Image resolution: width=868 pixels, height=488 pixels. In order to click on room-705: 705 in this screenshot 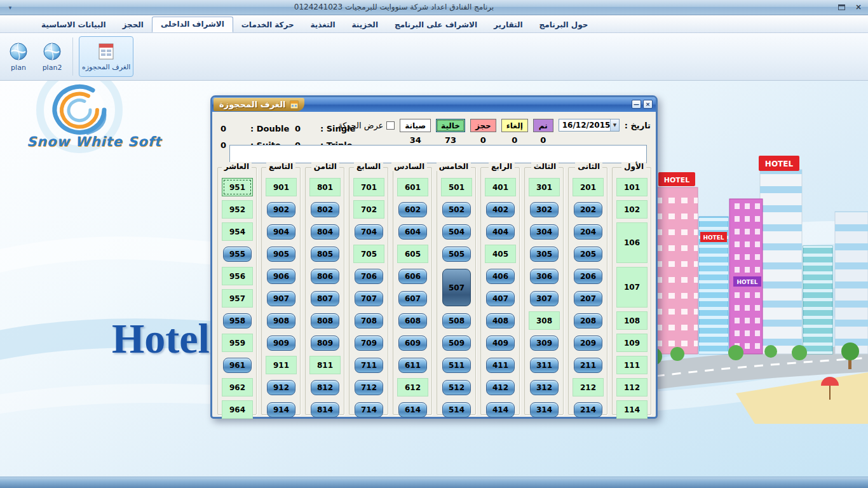, I will do `click(369, 254)`.